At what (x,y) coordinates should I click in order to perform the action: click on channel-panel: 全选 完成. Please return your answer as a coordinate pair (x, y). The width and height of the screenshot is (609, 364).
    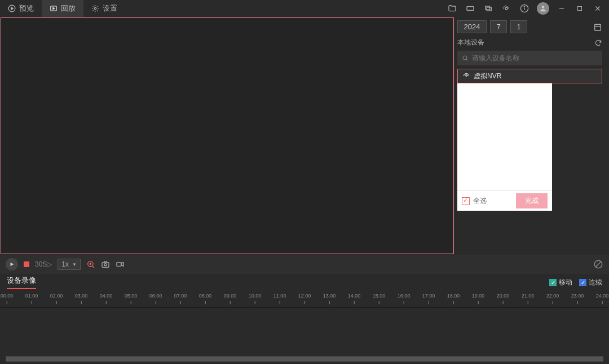
    Looking at the image, I should click on (505, 147).